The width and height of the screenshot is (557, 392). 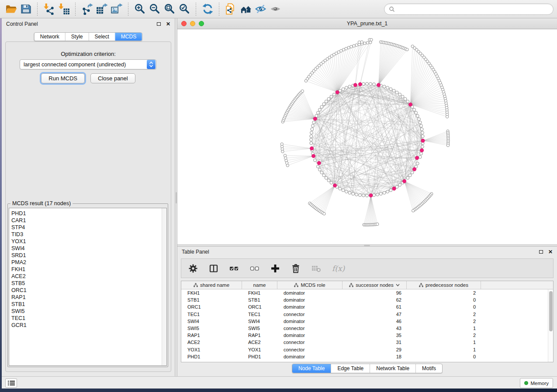 I want to click on table-scrollbar-thumb, so click(x=551, y=311).